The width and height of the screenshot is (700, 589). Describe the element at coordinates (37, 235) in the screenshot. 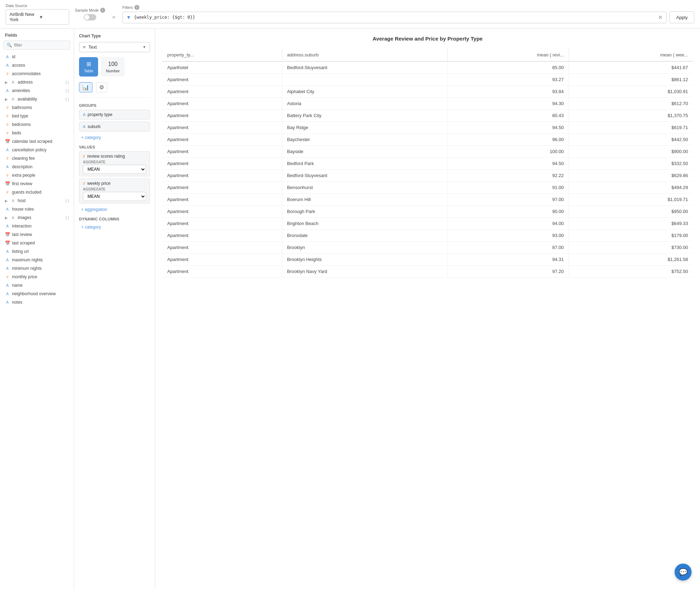

I see `field-item-last-review: 📅last review` at that location.